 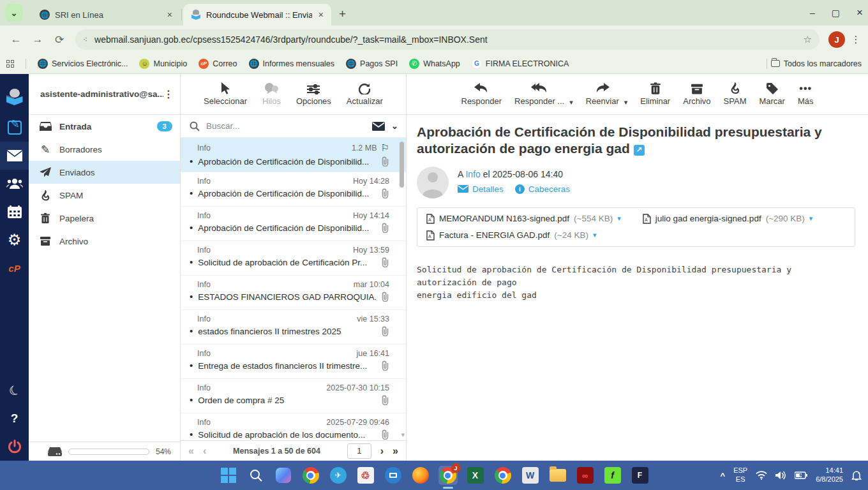 What do you see at coordinates (16, 40) in the screenshot?
I see `back-button: ←` at bounding box center [16, 40].